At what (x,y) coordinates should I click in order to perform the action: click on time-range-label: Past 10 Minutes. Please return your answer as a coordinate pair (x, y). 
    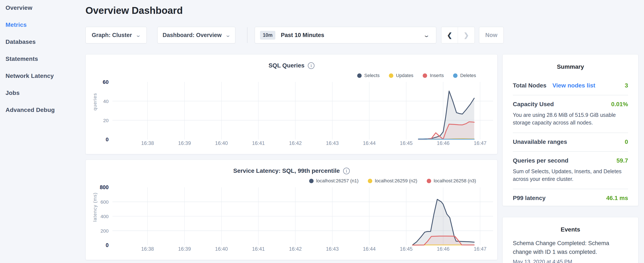
    Looking at the image, I should click on (302, 35).